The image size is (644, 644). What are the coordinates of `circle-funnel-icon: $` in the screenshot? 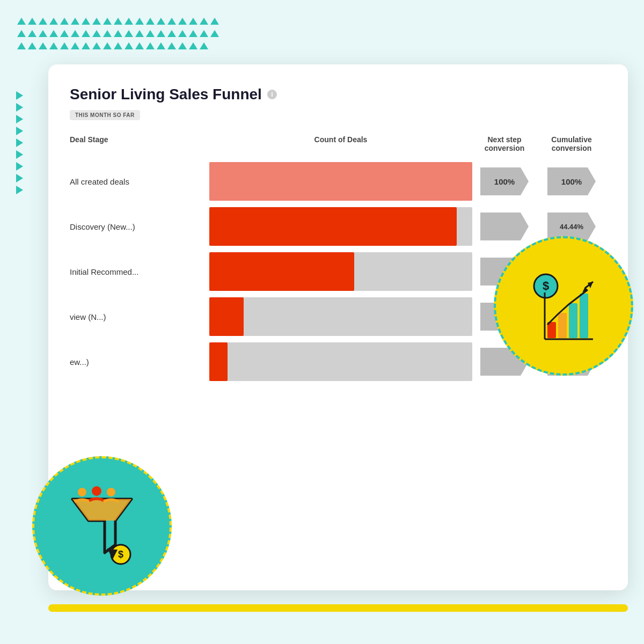 It's located at (102, 526).